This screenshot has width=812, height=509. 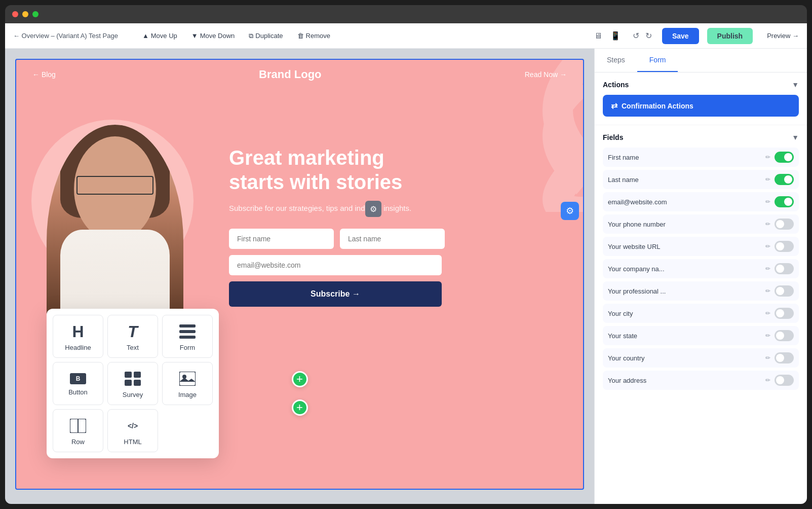 What do you see at coordinates (78, 348) in the screenshot?
I see `headline-label: Headline` at bounding box center [78, 348].